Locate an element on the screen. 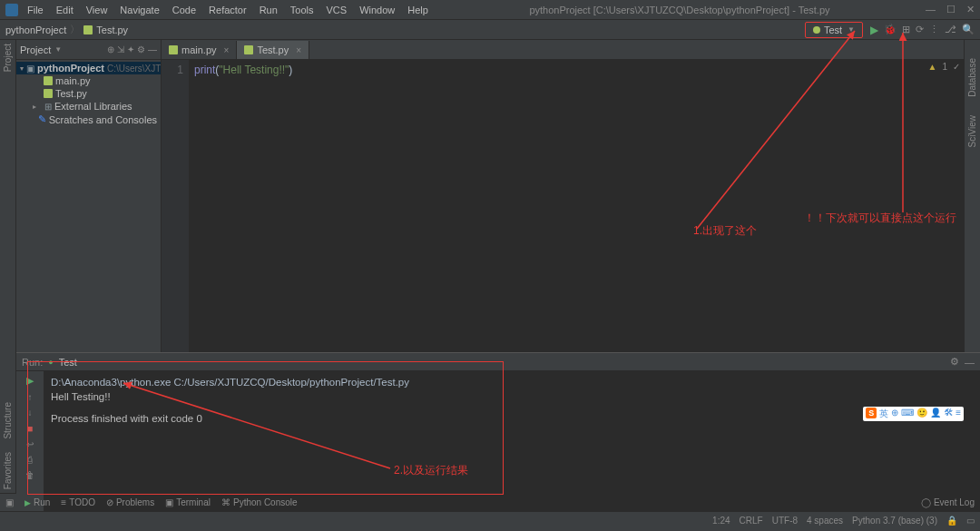  expand-arrow-icon: ▸ is located at coordinates (37, 107).